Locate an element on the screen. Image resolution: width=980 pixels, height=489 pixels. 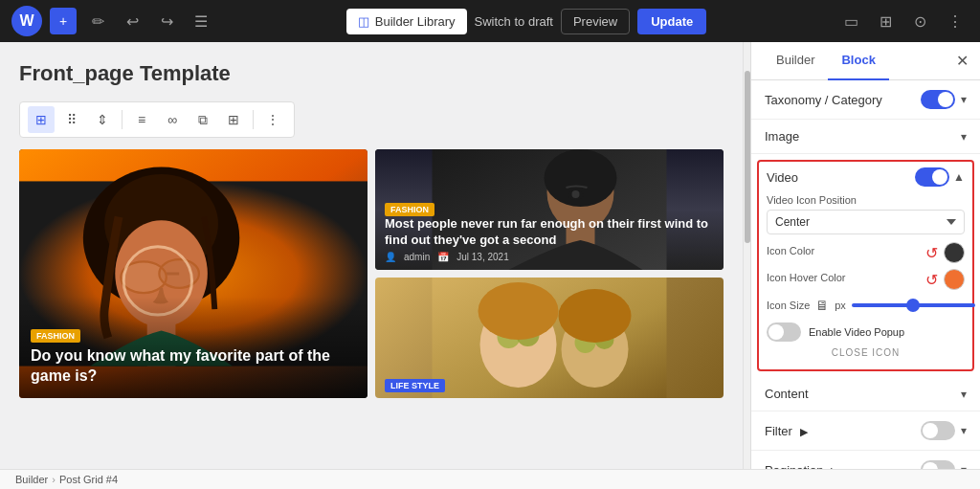
desktop-view-button: ▭ is located at coordinates (852, 21).